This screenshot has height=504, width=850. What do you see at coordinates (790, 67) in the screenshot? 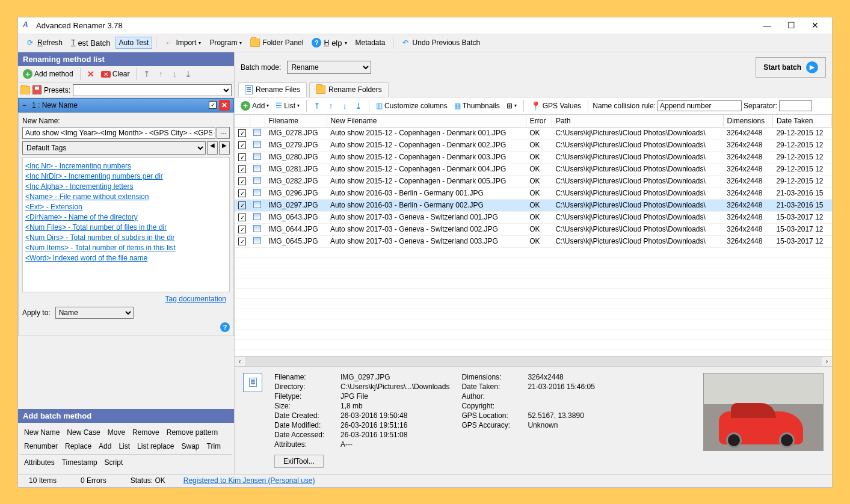
I see `start-batch-button: Start batch▶` at bounding box center [790, 67].